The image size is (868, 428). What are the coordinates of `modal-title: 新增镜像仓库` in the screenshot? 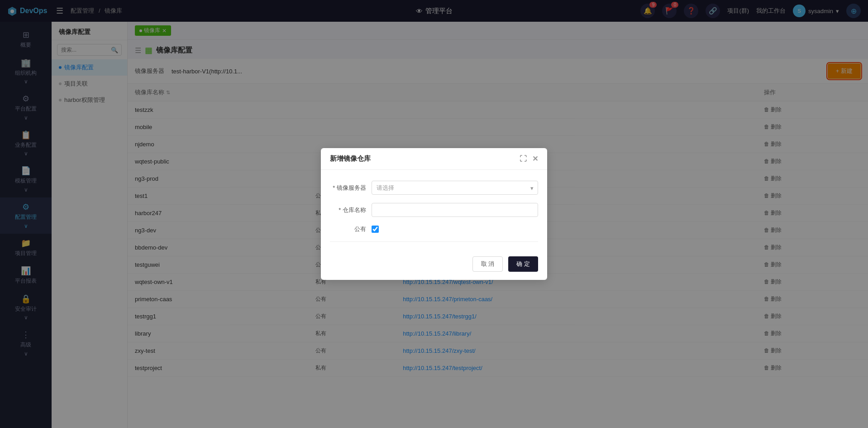 It's located at (350, 159).